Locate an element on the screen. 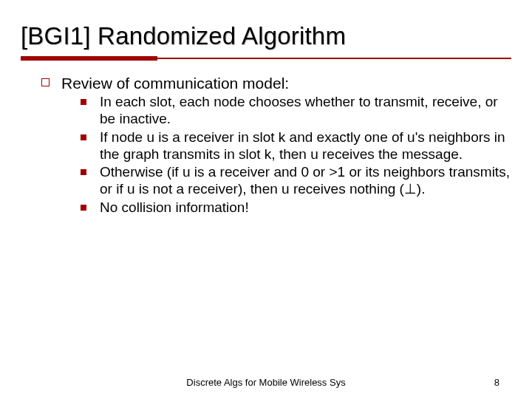 This screenshot has width=532, height=399. lvl2-text: Otherwise (if u is a receiver and 0 or >… is located at coordinates (306, 181).